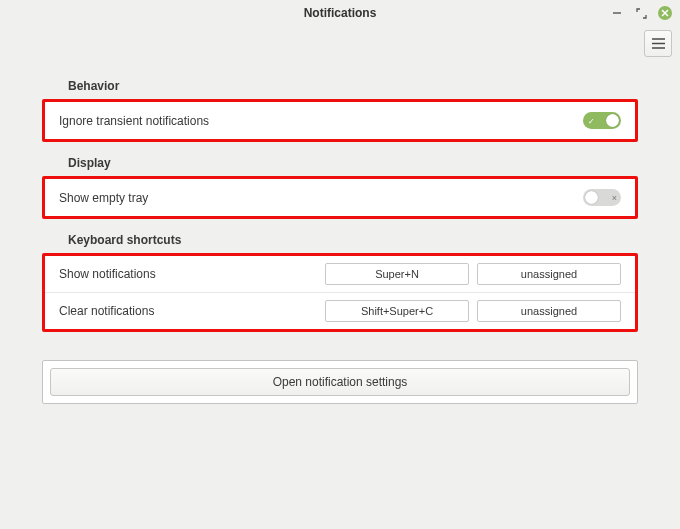  I want to click on toggle-ignore-transient: ✓, so click(602, 120).